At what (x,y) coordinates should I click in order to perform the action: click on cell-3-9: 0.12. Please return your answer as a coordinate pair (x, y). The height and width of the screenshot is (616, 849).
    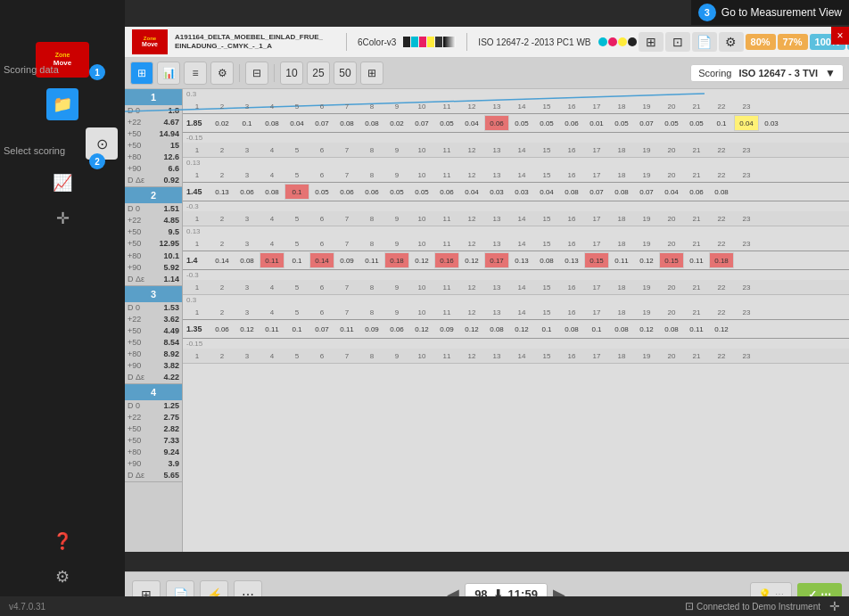
    Looking at the image, I should click on (422, 260).